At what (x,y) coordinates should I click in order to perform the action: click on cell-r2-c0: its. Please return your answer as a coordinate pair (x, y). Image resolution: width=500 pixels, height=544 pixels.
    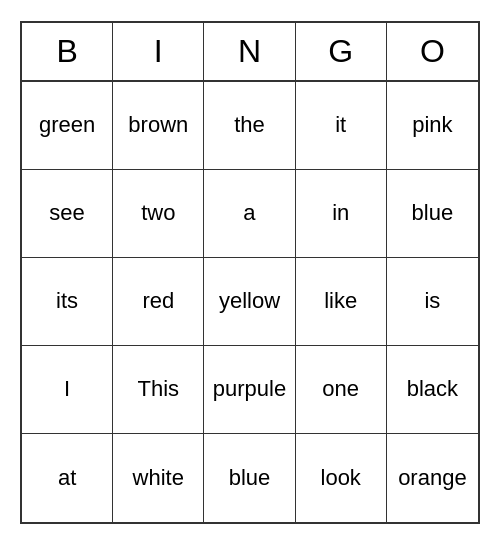
    Looking at the image, I should click on (68, 302).